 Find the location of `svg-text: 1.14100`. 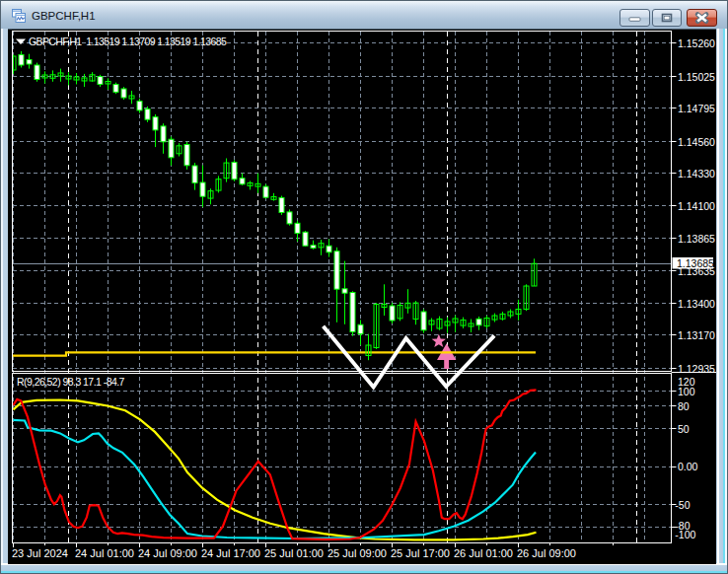

svg-text: 1.14100 is located at coordinates (696, 206).